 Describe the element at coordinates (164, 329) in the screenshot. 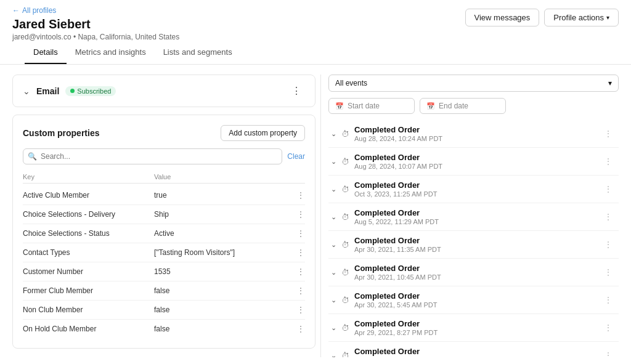

I see `table-row: On Hold Club Member false ⋮` at that location.